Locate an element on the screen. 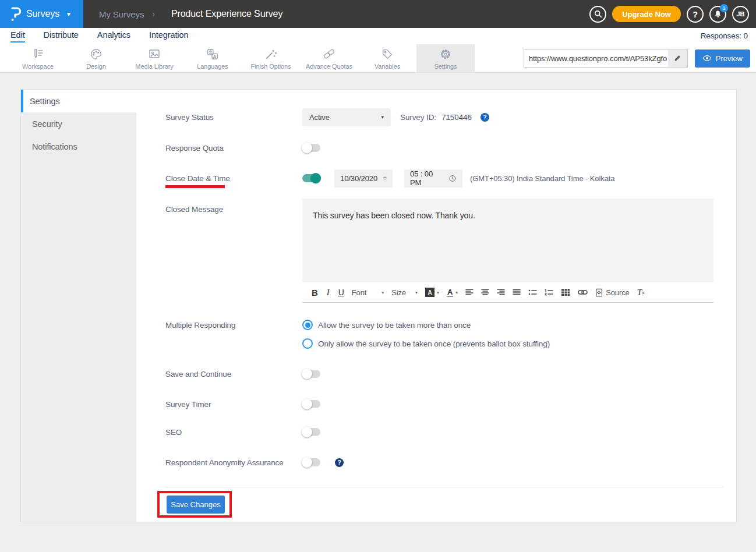 This screenshot has height=552, width=756. tag-icon is located at coordinates (387, 54).